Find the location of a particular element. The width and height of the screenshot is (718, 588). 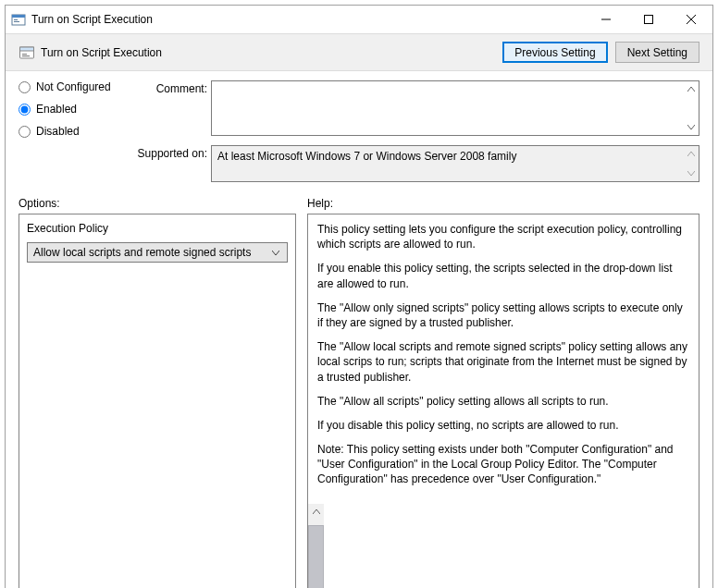

comment-scrollbar is located at coordinates (690, 108).